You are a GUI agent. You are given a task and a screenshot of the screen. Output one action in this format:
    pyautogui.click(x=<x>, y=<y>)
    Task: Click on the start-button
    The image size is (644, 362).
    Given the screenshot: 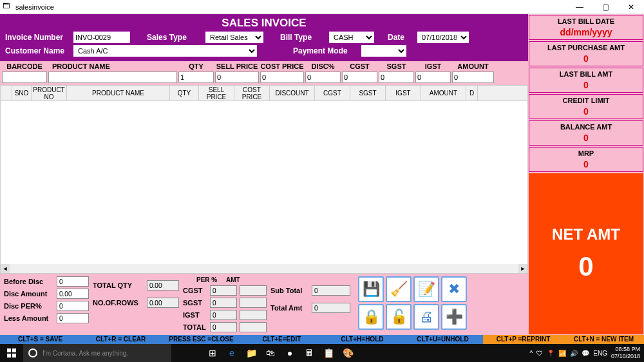 What is the action you would take?
    pyautogui.click(x=12, y=353)
    